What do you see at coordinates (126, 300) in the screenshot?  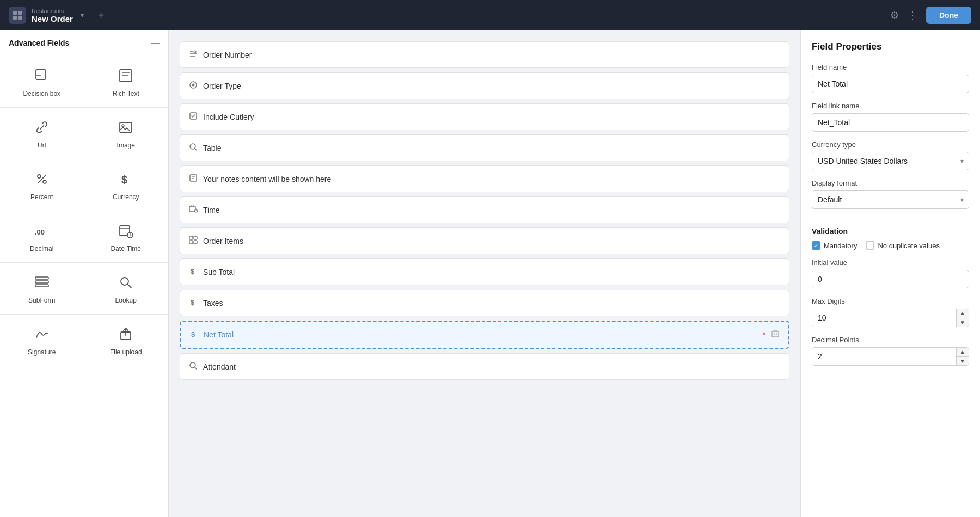 I see `lookup-label: Lookup` at bounding box center [126, 300].